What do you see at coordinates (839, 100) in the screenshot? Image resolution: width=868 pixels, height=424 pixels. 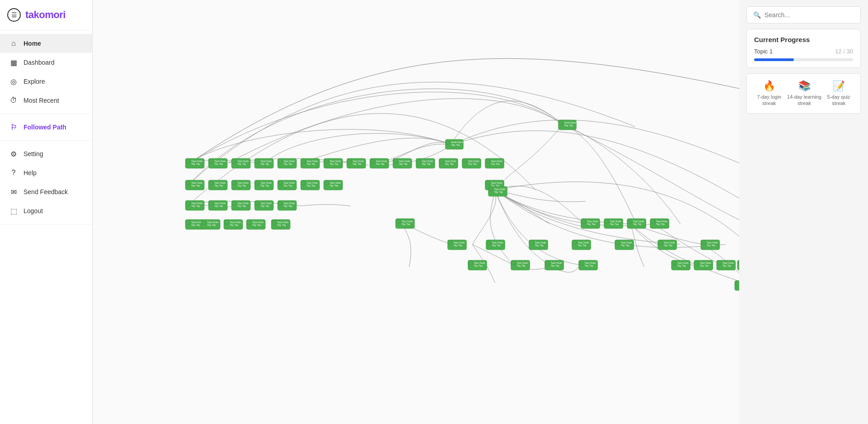 I see `streak-quiz-label: 5-day quizstreak` at bounding box center [839, 100].